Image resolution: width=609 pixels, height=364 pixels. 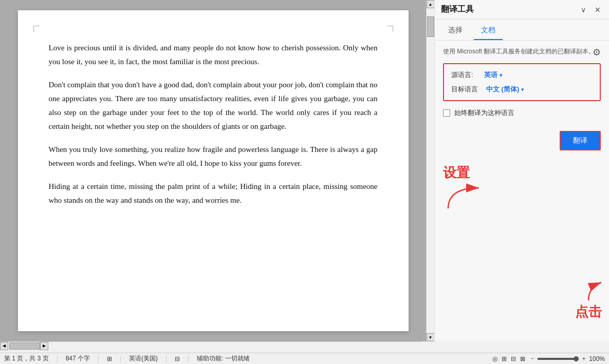 What do you see at coordinates (597, 359) in the screenshot?
I see `zoom-level: 100%` at bounding box center [597, 359].